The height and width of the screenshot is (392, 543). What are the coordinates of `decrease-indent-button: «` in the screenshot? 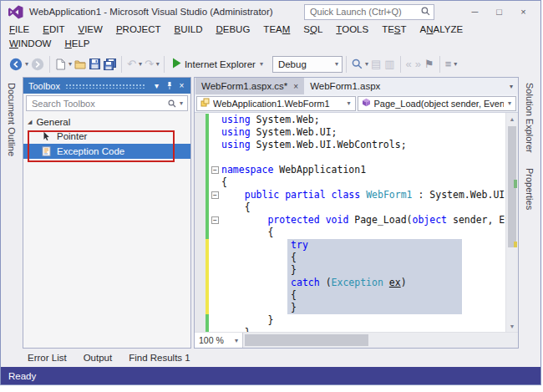 It's located at (409, 64).